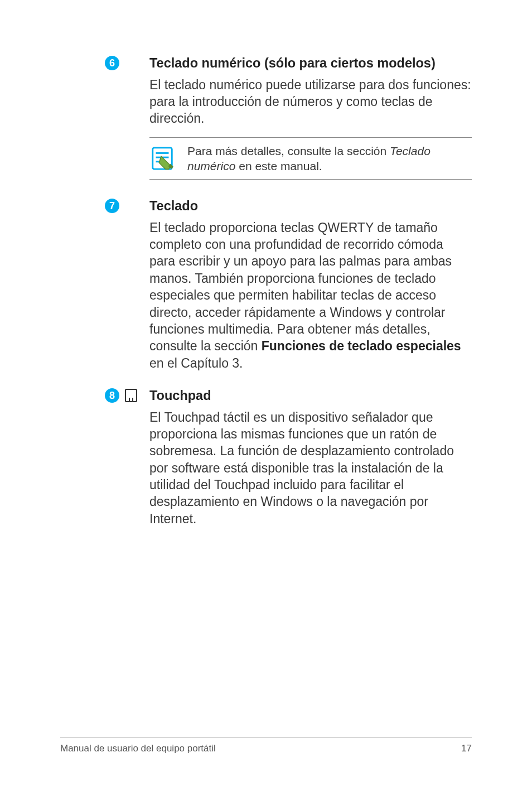 This screenshot has height=791, width=532. What do you see at coordinates (112, 396) in the screenshot?
I see `number-badge-8: 8` at bounding box center [112, 396].